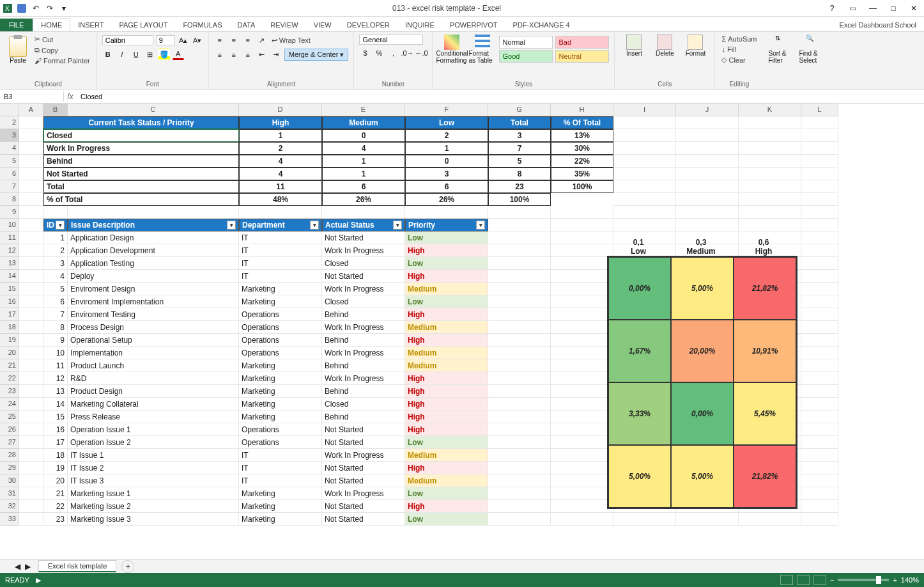  Describe the element at coordinates (63, 50) in the screenshot. I see `copy-button: ⧉Copy` at that location.